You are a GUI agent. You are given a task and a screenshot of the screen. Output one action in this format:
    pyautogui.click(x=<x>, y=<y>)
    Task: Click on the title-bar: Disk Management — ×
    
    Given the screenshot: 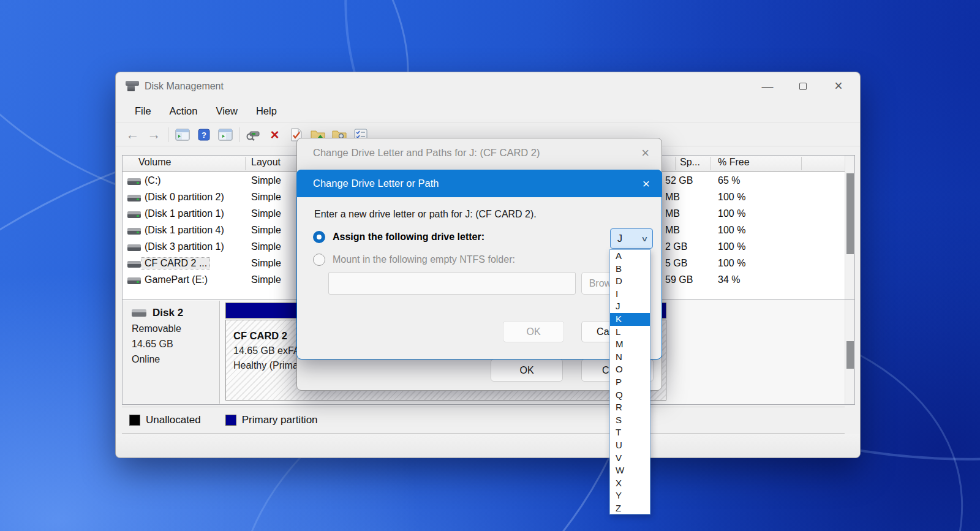 What is the action you would take?
    pyautogui.click(x=488, y=86)
    